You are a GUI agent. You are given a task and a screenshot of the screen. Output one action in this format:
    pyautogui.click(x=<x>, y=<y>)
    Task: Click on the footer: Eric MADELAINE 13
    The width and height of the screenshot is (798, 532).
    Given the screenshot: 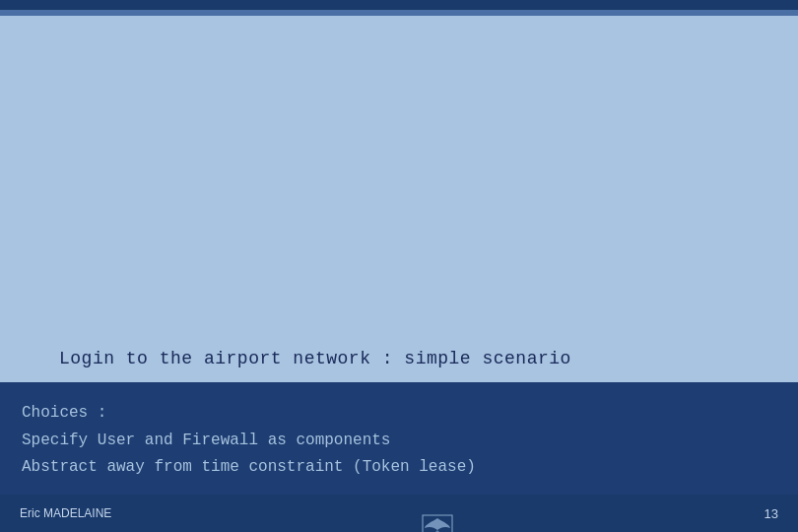 What is the action you would take?
    pyautogui.click(x=399, y=513)
    